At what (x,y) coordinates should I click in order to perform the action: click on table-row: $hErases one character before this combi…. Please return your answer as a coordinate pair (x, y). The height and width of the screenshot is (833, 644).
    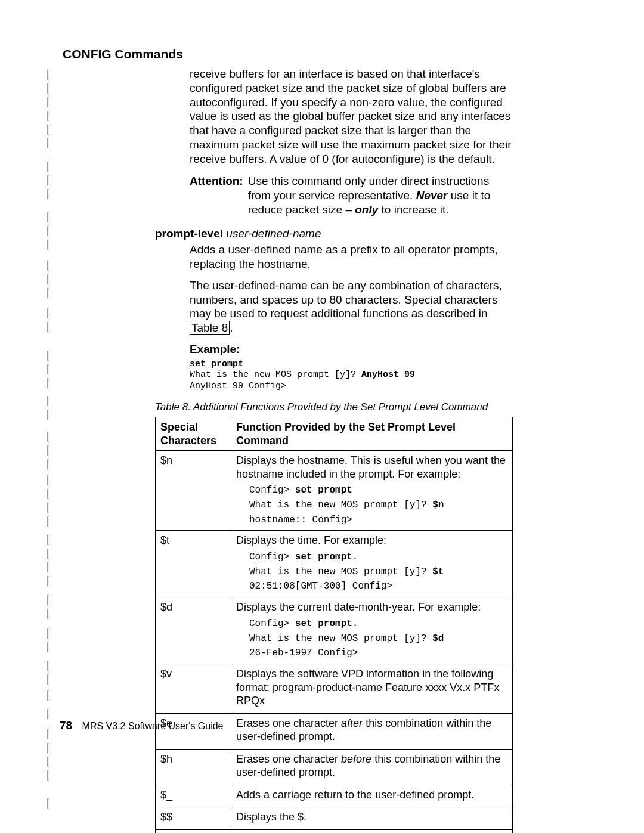
    Looking at the image, I should click on (334, 767).